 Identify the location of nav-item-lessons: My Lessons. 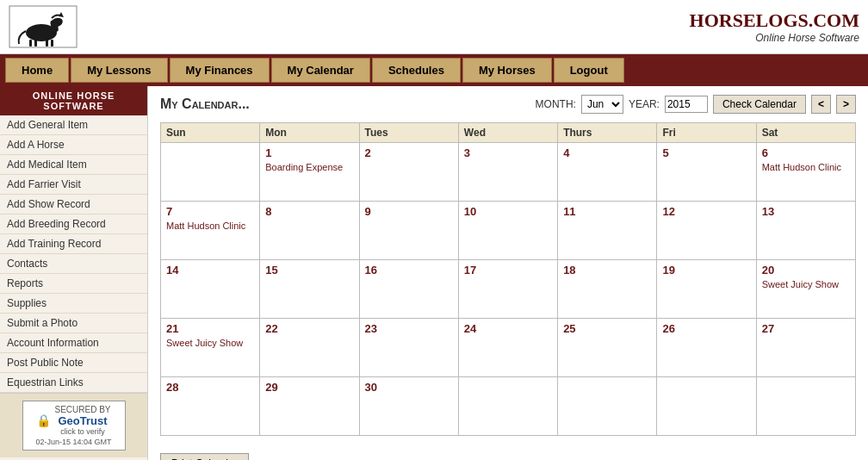
(119, 71).